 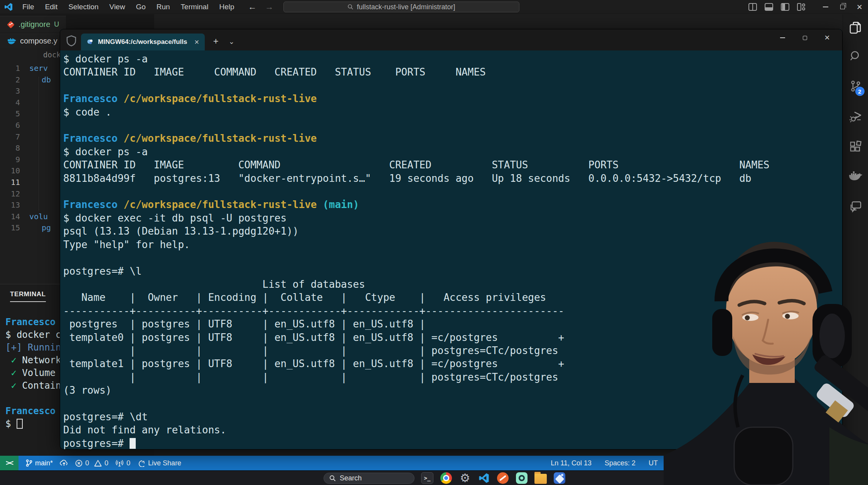 What do you see at coordinates (56, 25) in the screenshot?
I see `git-status-badge: U` at bounding box center [56, 25].